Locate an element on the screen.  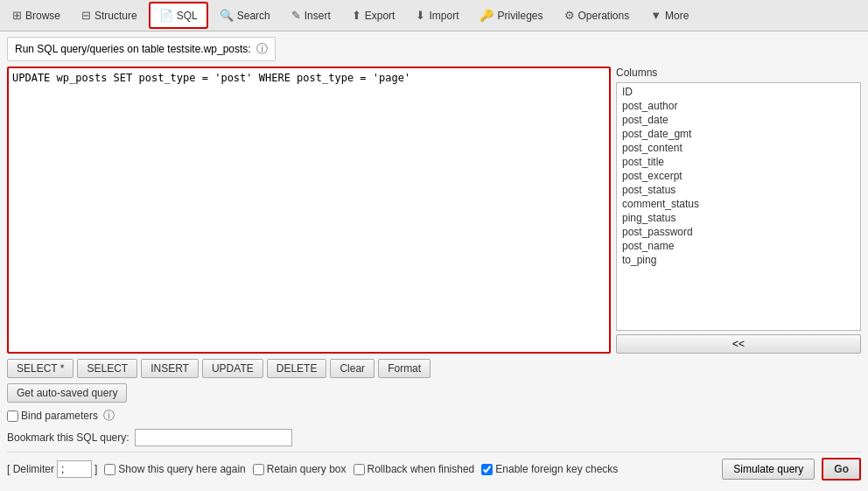
delimiter-input is located at coordinates (74, 469).